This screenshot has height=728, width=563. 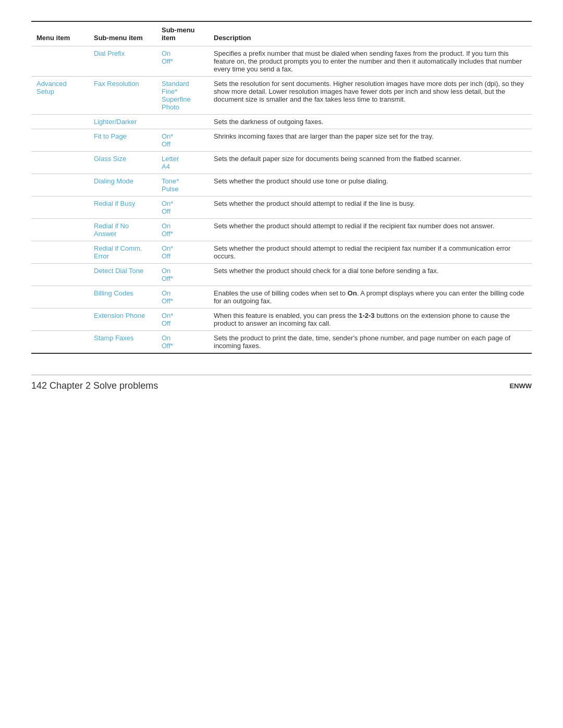 I want to click on submenu1-cell: Stamp Faxes, so click(x=123, y=342).